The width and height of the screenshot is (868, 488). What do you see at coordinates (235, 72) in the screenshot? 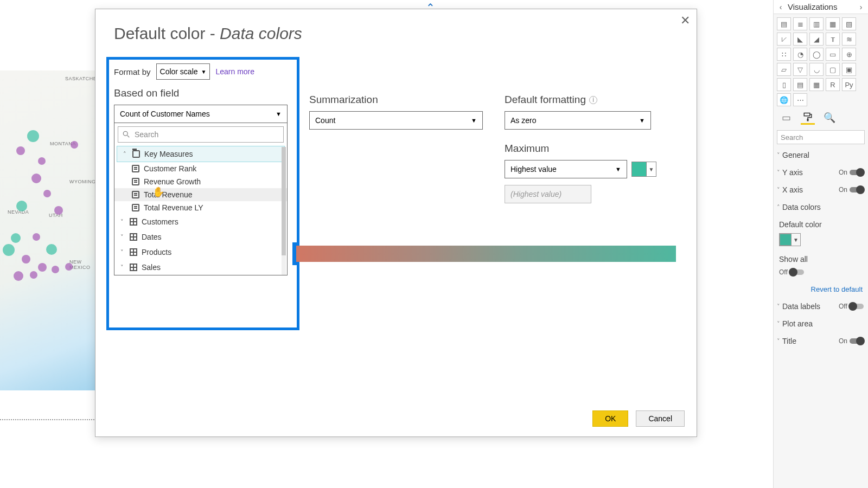
I see `learn-more-link: Learn more` at bounding box center [235, 72].